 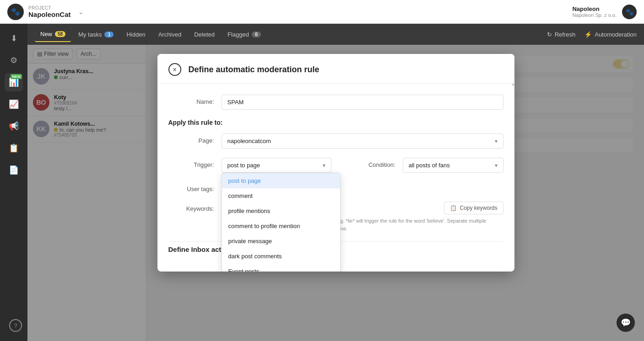 I want to click on tab-deleted-label: Deleted, so click(x=204, y=35).